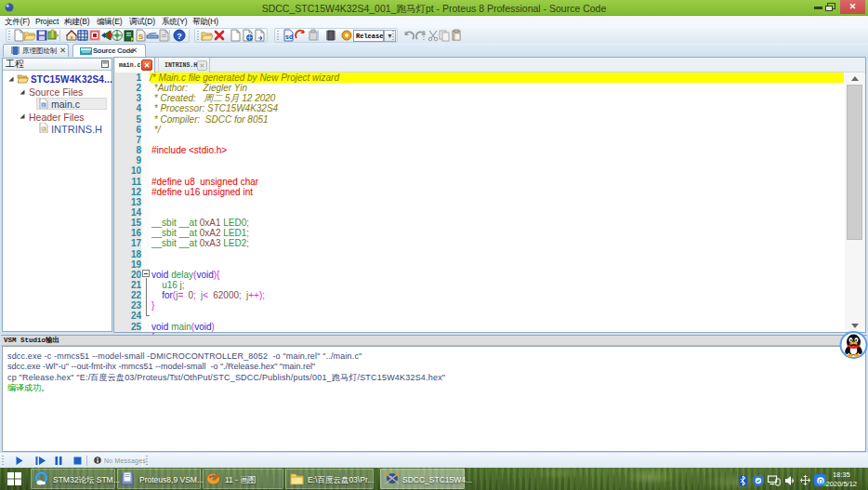 The image size is (868, 490). Describe the element at coordinates (820, 481) in the screenshot. I see `svg-text: Q` at that location.